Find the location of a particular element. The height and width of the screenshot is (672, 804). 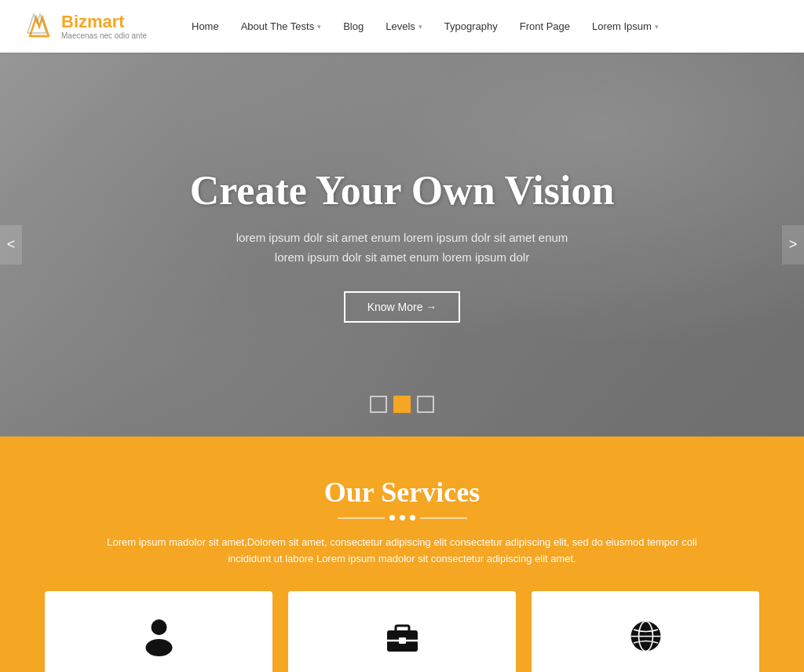

service-card-3: Lorem Ipsum Lorem ipsum dolor sit amet, … is located at coordinates (645, 631).